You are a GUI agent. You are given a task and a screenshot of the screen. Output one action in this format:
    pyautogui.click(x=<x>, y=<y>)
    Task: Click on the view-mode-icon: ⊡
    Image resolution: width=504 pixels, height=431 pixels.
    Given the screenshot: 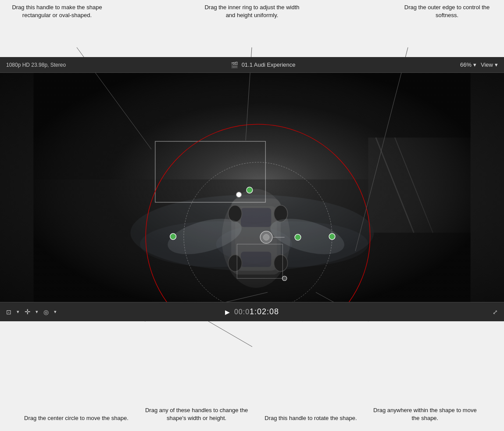 What is the action you would take?
    pyautogui.click(x=9, y=312)
    